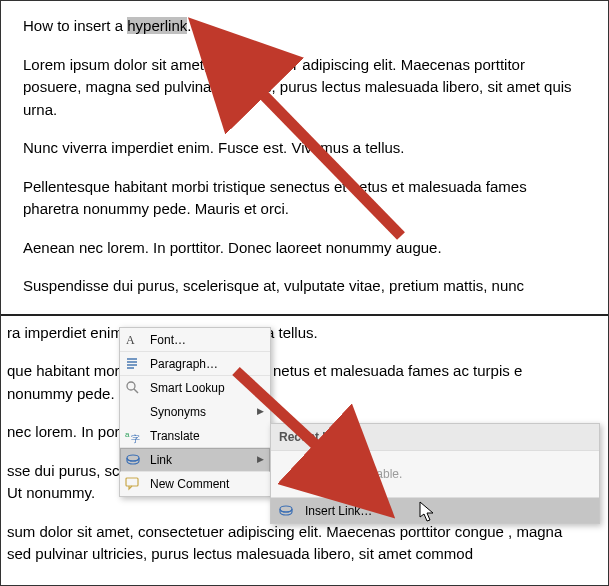 This screenshot has width=609, height=586. Describe the element at coordinates (133, 436) in the screenshot. I see `translate-icon: a字` at that location.